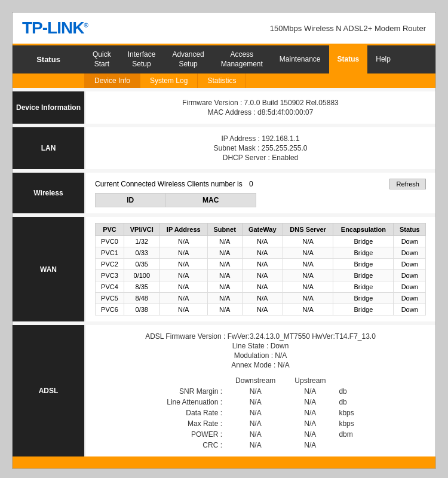 The image size is (448, 478). Describe the element at coordinates (225, 229) in the screenshot. I see `wan-th: Subnet` at that location.